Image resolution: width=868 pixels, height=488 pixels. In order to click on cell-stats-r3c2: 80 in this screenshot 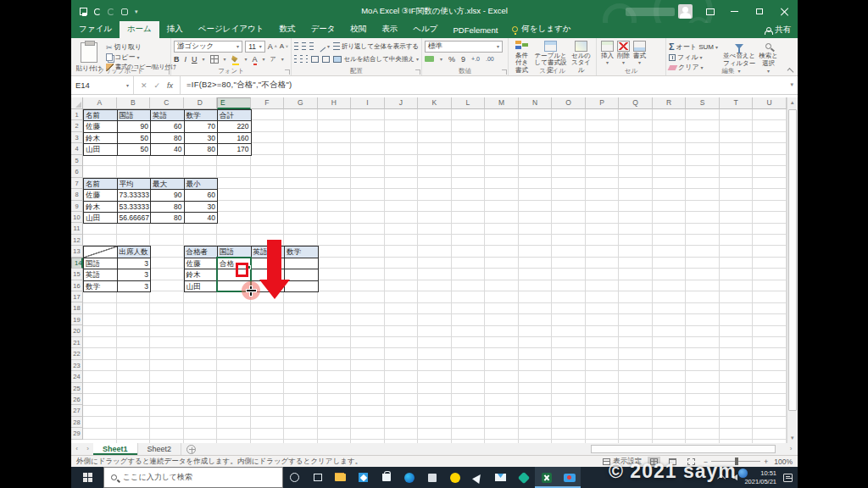, I will do `click(168, 219)`.